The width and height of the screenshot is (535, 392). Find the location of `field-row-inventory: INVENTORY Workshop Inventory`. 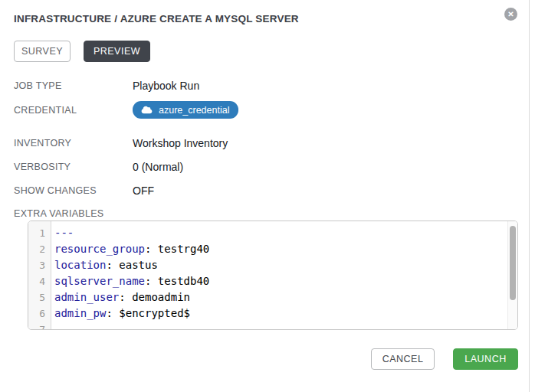

field-row-inventory: INVENTORY Workshop Inventory is located at coordinates (121, 143).